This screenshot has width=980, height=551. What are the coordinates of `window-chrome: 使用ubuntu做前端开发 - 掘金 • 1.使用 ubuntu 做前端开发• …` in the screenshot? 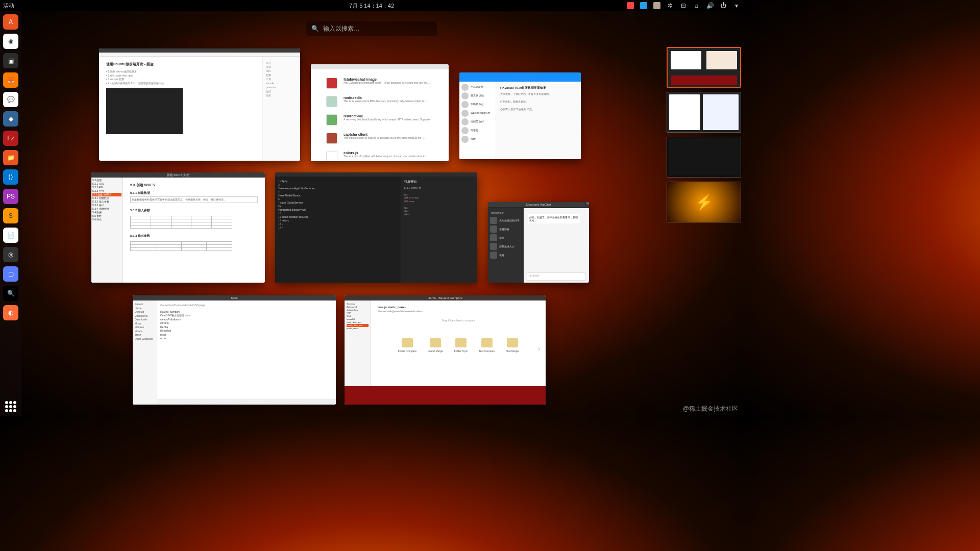 It's located at (200, 105).